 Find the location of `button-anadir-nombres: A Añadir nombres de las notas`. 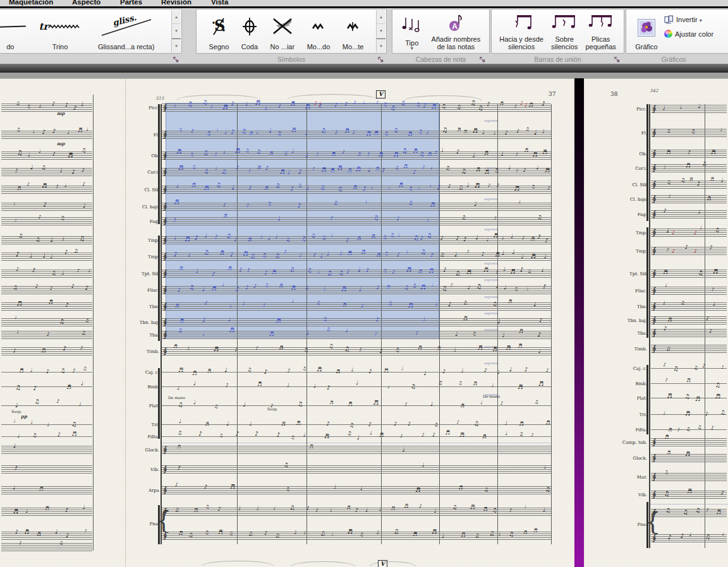

button-anadir-nombres: A Añadir nombres de las notas is located at coordinates (456, 32).